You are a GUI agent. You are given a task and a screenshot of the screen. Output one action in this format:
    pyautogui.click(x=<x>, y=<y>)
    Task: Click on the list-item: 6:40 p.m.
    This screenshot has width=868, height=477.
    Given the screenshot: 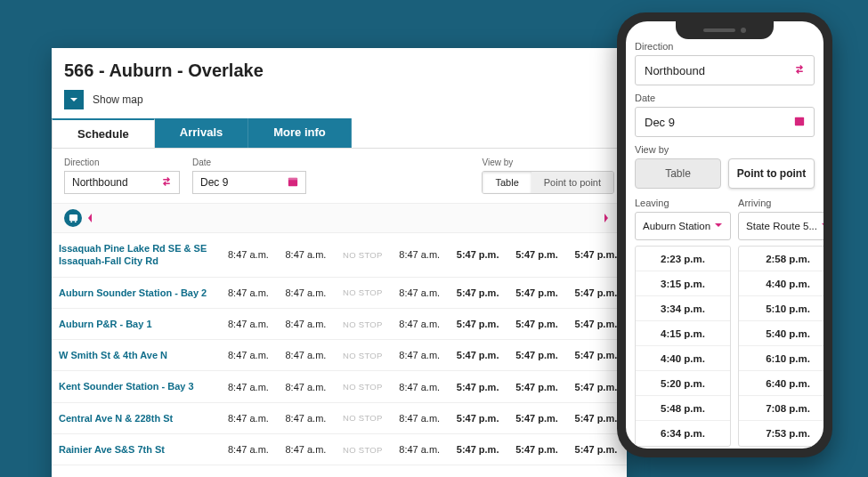 What is the action you would take?
    pyautogui.click(x=782, y=384)
    